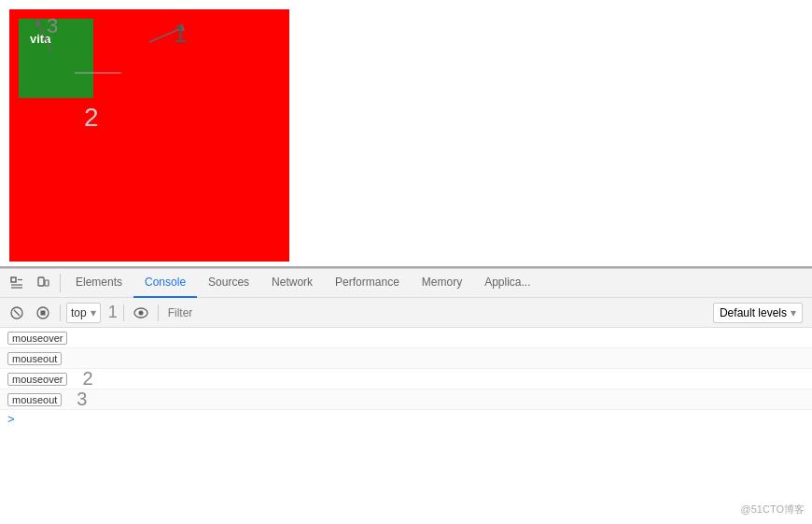 This screenshot has height=524, width=812. I want to click on eye-btn, so click(141, 313).